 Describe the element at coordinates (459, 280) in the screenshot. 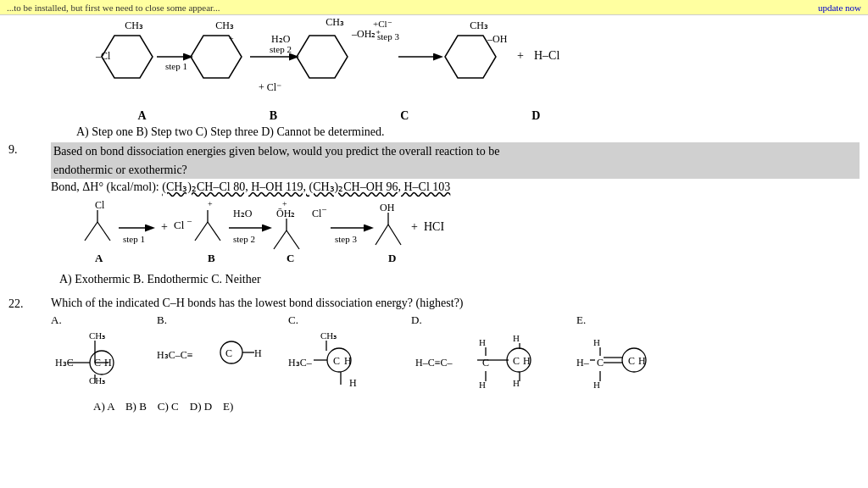

I see `q9-answers: A) Exothermic B. Endothermic C. Neither` at that location.